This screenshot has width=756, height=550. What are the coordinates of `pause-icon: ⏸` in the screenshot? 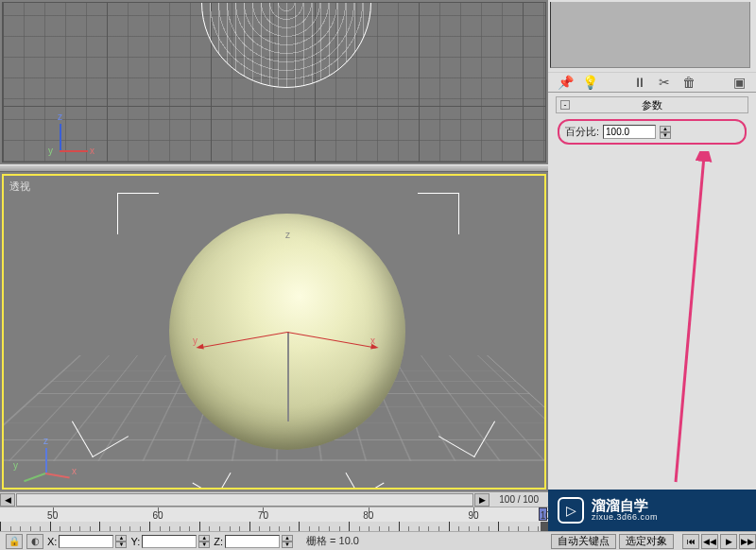 It's located at (640, 82).